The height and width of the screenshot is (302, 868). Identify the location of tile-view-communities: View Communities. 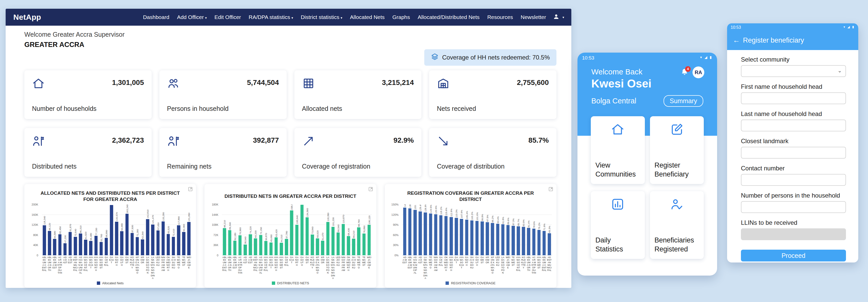
(618, 150).